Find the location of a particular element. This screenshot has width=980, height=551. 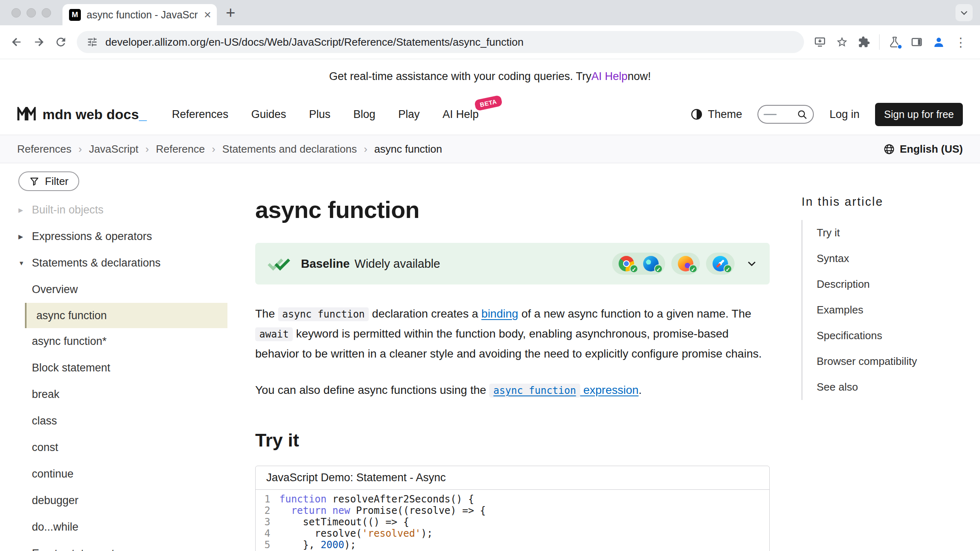

tab-list-chevron-icon is located at coordinates (964, 13).